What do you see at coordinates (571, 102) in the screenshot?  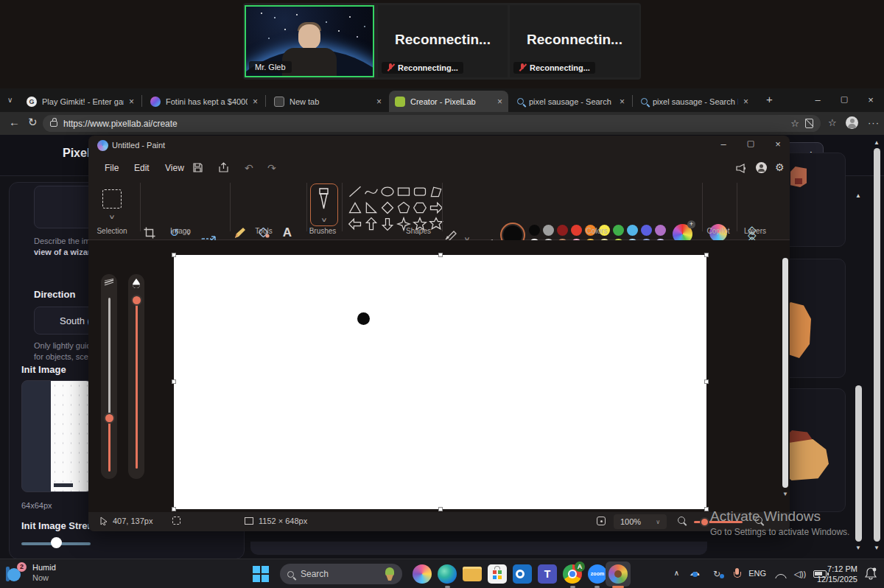 I see `tab-search-1: pixel sausage - Search ×` at bounding box center [571, 102].